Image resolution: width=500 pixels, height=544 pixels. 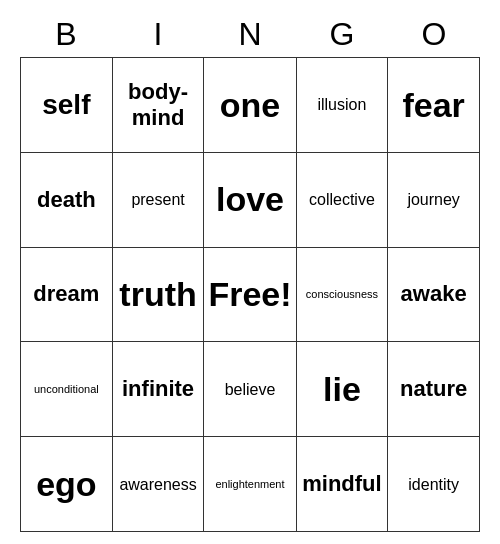 I want to click on bingo-cell-text-r3-c0: unconditional, so click(x=66, y=390).